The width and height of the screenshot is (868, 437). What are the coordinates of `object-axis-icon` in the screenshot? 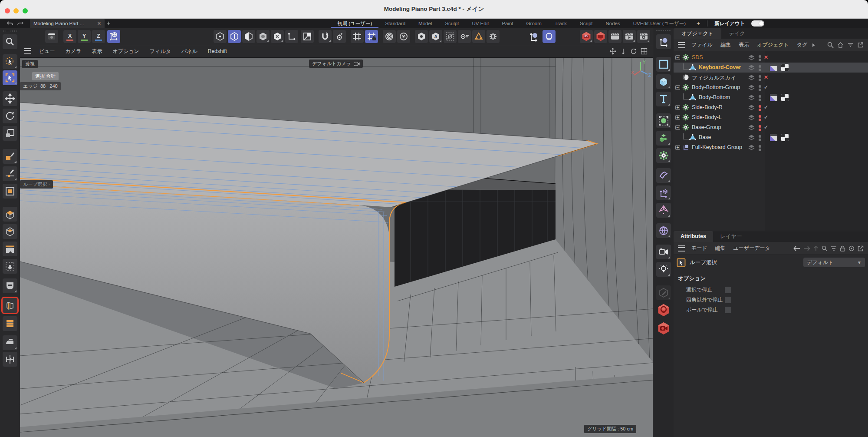 It's located at (533, 36).